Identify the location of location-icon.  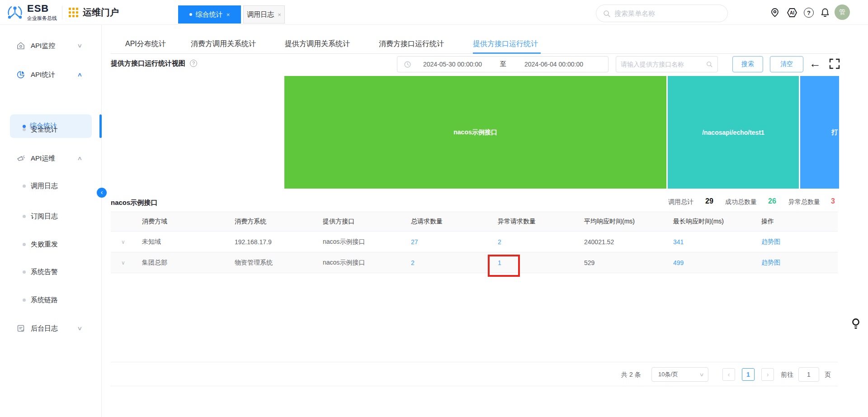
(775, 13).